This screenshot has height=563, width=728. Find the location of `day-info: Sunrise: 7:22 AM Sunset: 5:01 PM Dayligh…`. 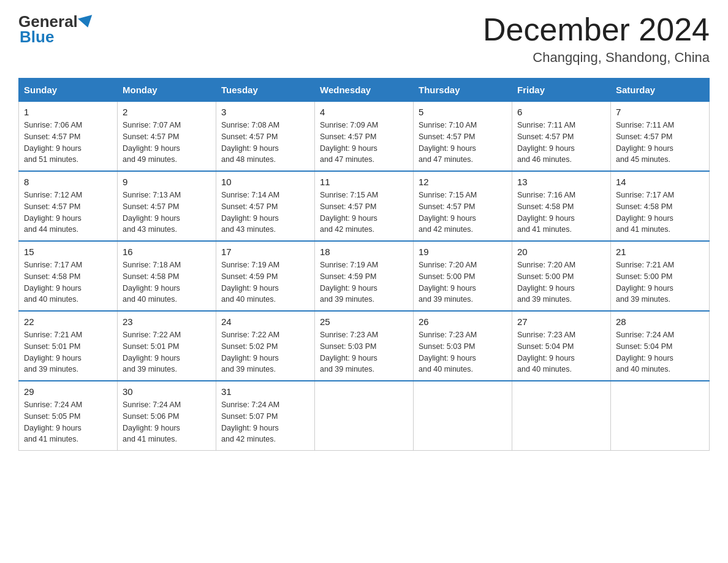

day-info: Sunrise: 7:22 AM Sunset: 5:01 PM Dayligh… is located at coordinates (167, 352).